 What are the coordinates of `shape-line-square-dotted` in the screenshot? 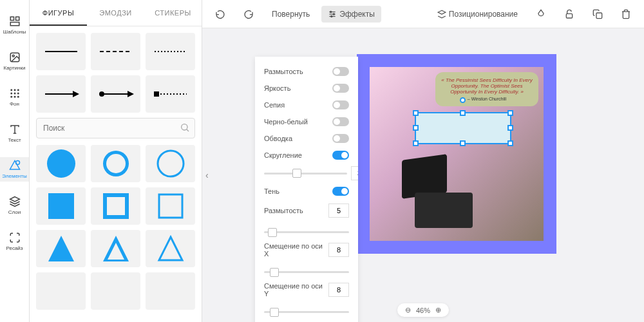 It's located at (170, 94).